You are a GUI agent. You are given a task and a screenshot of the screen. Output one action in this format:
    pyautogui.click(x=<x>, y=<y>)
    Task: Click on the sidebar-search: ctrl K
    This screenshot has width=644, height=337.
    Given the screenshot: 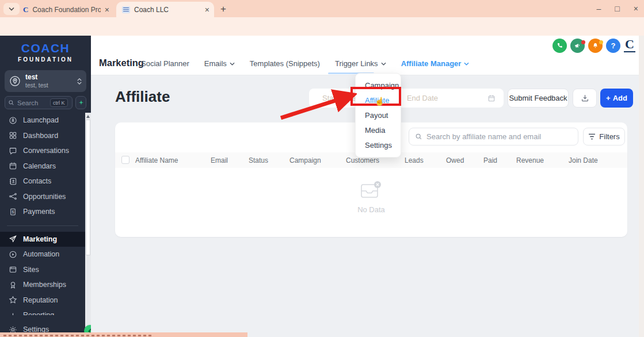 What is the action you would take?
    pyautogui.click(x=39, y=102)
    